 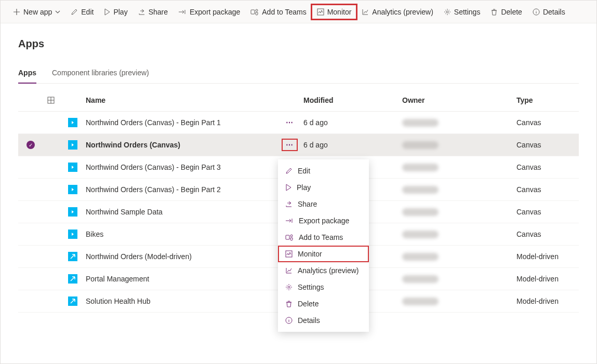 What do you see at coordinates (36, 12) in the screenshot?
I see `new-app-button: New app` at bounding box center [36, 12].